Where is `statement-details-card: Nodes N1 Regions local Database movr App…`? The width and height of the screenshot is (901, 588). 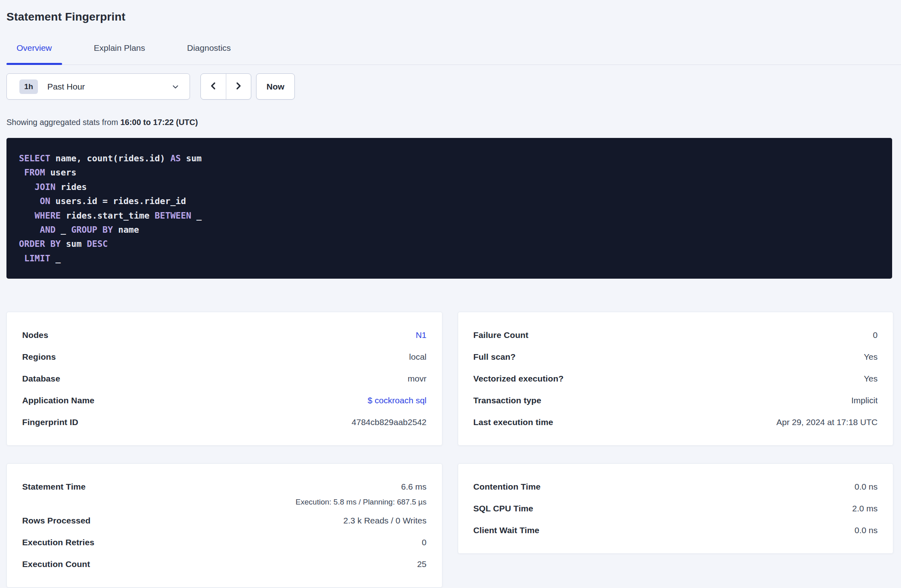
statement-details-card: Nodes N1 Regions local Database movr App… is located at coordinates (224, 379).